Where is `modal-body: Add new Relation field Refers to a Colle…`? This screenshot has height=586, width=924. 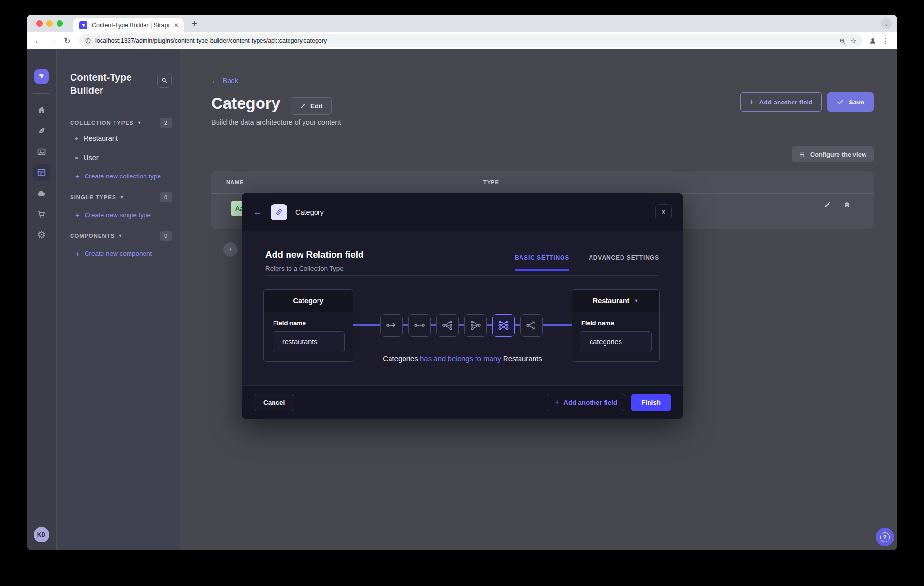
modal-body: Add new Relation field Refers to a Colle… is located at coordinates (462, 308).